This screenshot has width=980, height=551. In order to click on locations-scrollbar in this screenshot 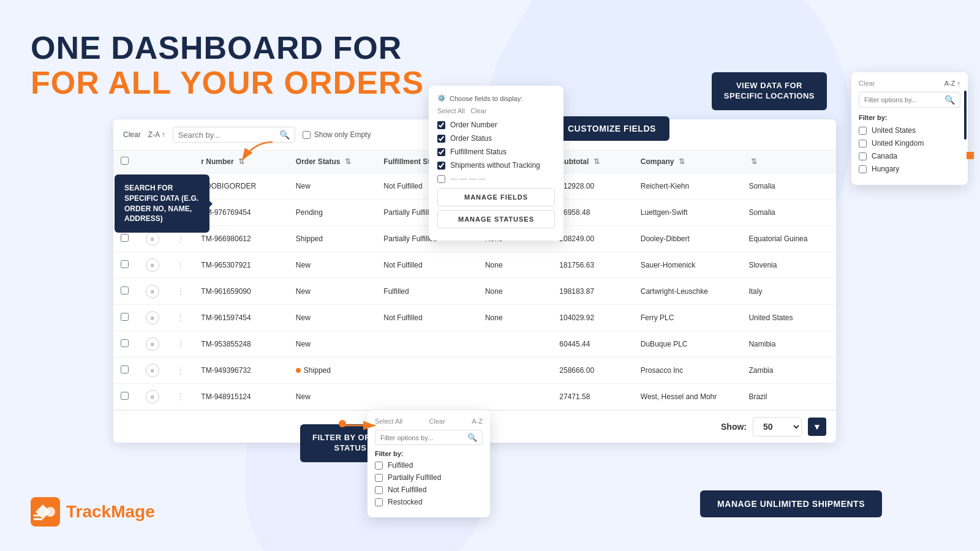, I will do `click(965, 115)`.